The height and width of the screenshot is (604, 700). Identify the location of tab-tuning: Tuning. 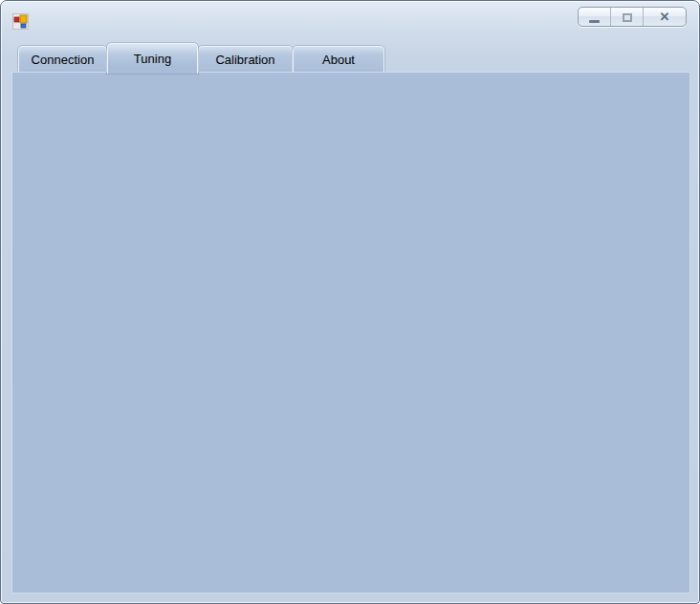
(153, 58).